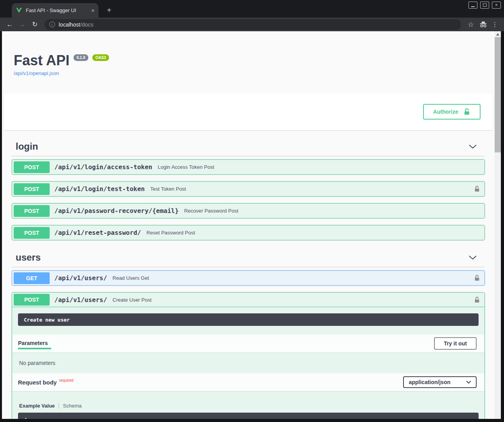  I want to click on api-title: Fast API, so click(41, 61).